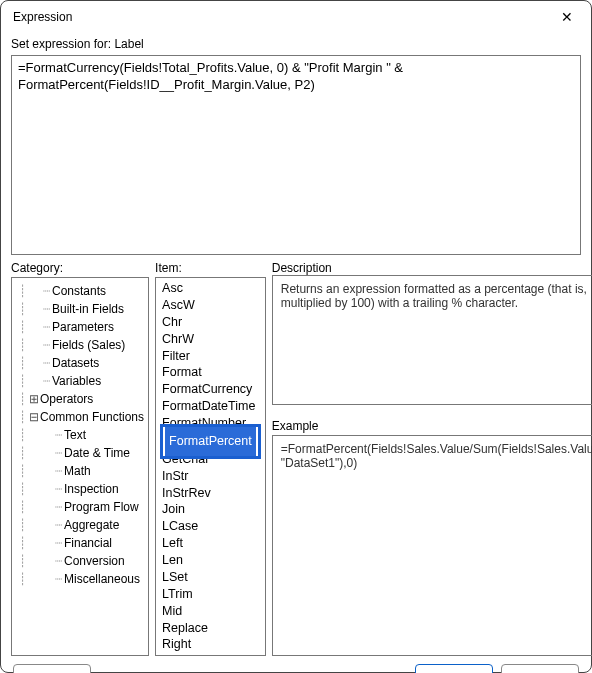 Image resolution: width=592 pixels, height=673 pixels. What do you see at coordinates (80, 543) in the screenshot?
I see `category-tree-item: ┊┈ Financial` at bounding box center [80, 543].